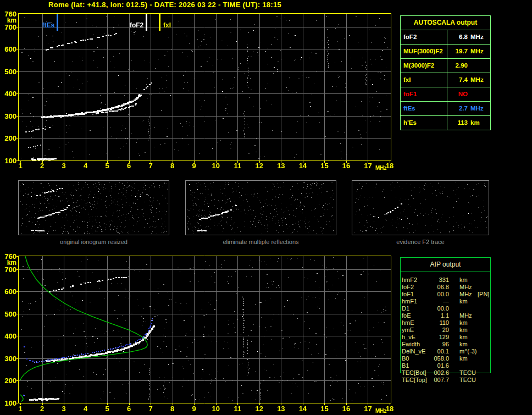 This screenshot has width=532, height=415. I want to click on x-tick-label: 18, so click(390, 166).